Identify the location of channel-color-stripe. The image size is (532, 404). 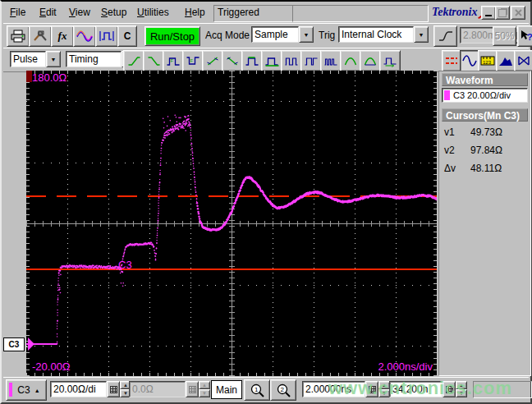
(11, 389).